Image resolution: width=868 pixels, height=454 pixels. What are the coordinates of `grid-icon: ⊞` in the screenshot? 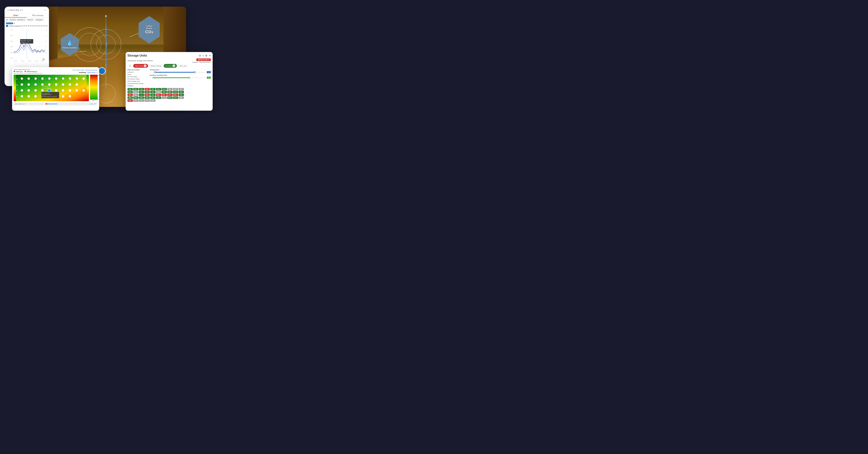 It's located at (200, 56).